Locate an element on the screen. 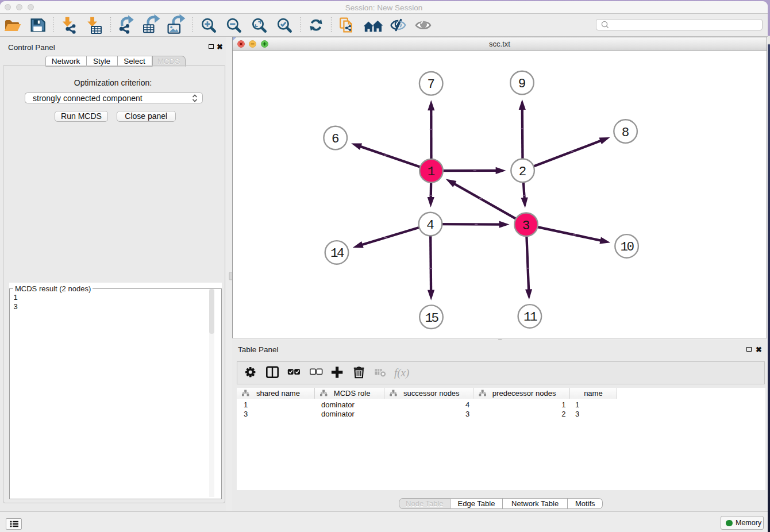  svg-text: 6 is located at coordinates (336, 139).